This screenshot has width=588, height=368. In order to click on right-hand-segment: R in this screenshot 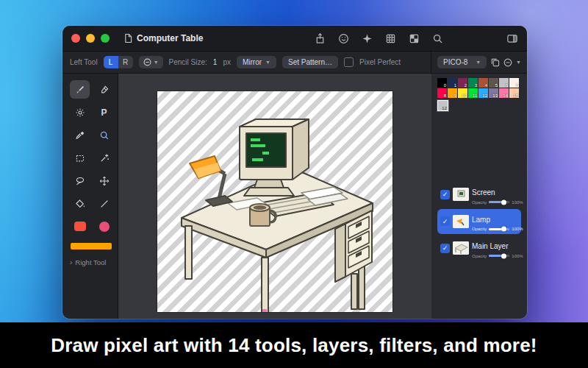, I will do `click(126, 62)`.